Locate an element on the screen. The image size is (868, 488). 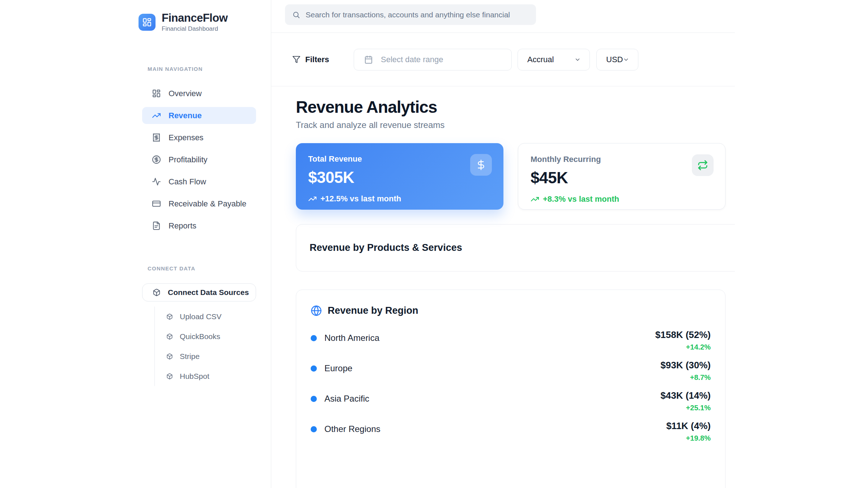
region-label: Asia Pacific is located at coordinates (347, 399).